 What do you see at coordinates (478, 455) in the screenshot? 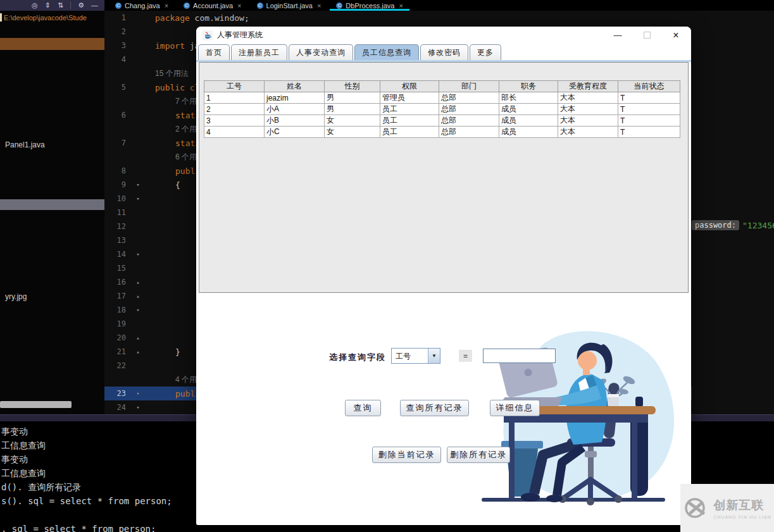
I see `delete-all-button: 删除所有记录` at bounding box center [478, 455].